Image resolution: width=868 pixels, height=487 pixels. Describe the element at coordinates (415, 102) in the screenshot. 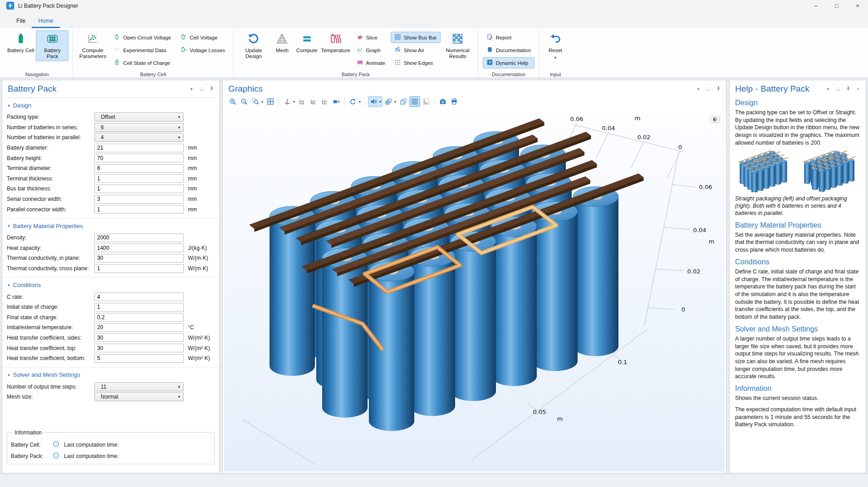

I see `grid-icon` at that location.